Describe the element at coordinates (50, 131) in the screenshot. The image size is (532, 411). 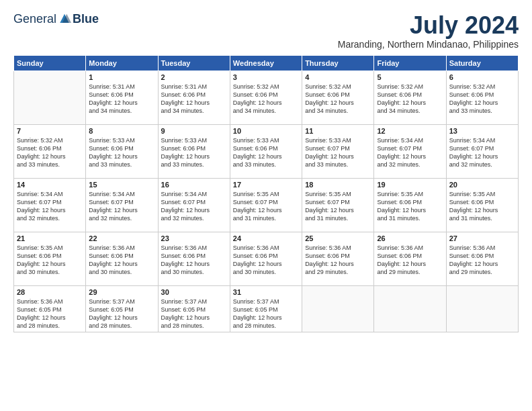
I see `day-number: 7` at that location.